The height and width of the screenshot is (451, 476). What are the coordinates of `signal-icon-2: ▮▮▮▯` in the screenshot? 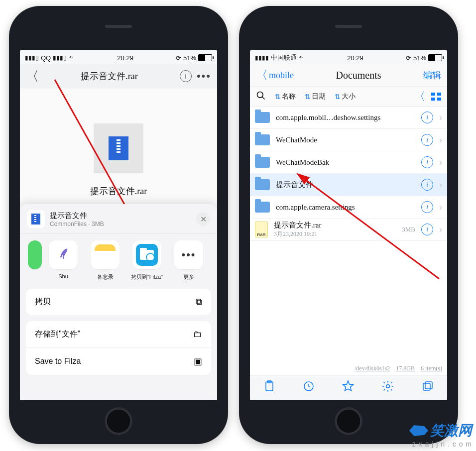 It's located at (60, 58).